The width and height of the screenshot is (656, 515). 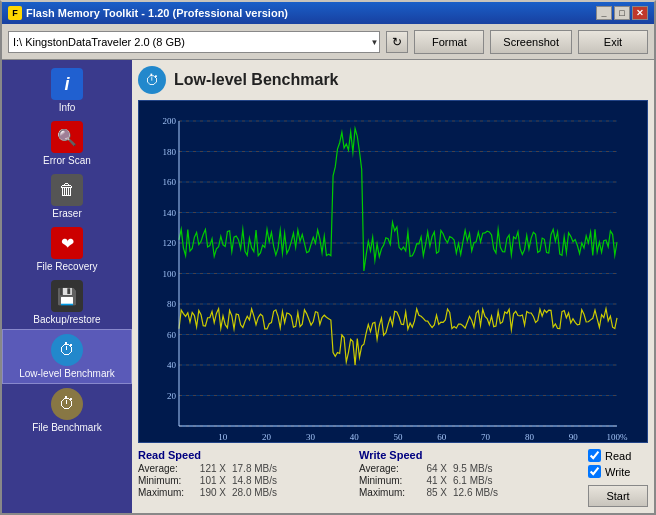 I want to click on sidebar-item-low-level-benchmark: ⏱ Low-level Benchmark, so click(x=67, y=356).